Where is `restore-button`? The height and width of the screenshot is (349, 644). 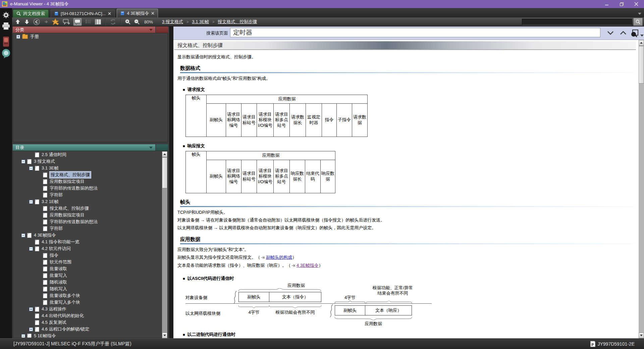
restore-button is located at coordinates (622, 4).